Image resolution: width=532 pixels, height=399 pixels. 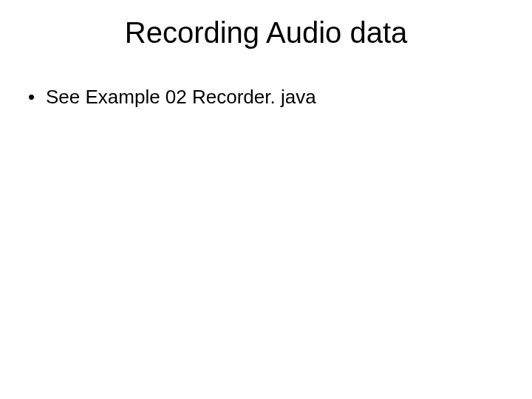 I want to click on bullet-list: See Example 02 Recorder. java, so click(x=172, y=98).